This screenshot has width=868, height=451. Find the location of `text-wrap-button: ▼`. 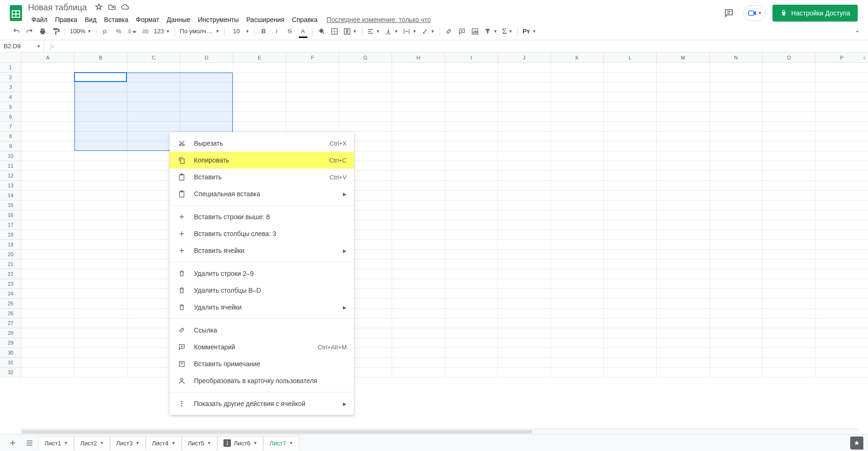

text-wrap-button: ▼ is located at coordinates (409, 31).